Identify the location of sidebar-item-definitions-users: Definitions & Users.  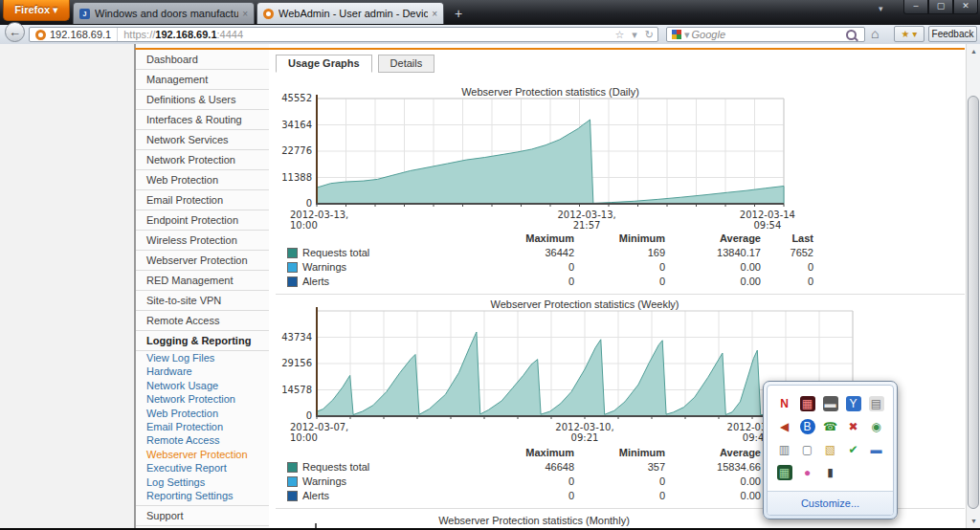
(203, 99).